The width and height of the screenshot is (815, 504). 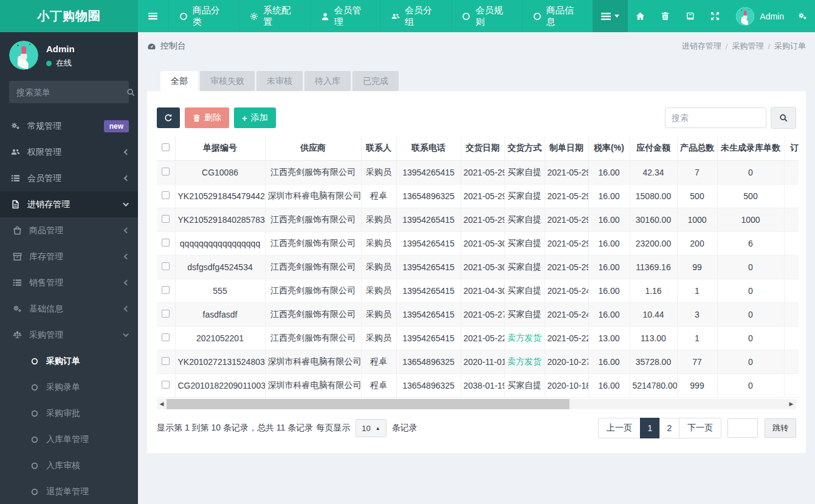 I want to click on table-row: CG10086江西亮剑服饰有限公司采购员139542654152021-05-2…, so click(x=478, y=172).